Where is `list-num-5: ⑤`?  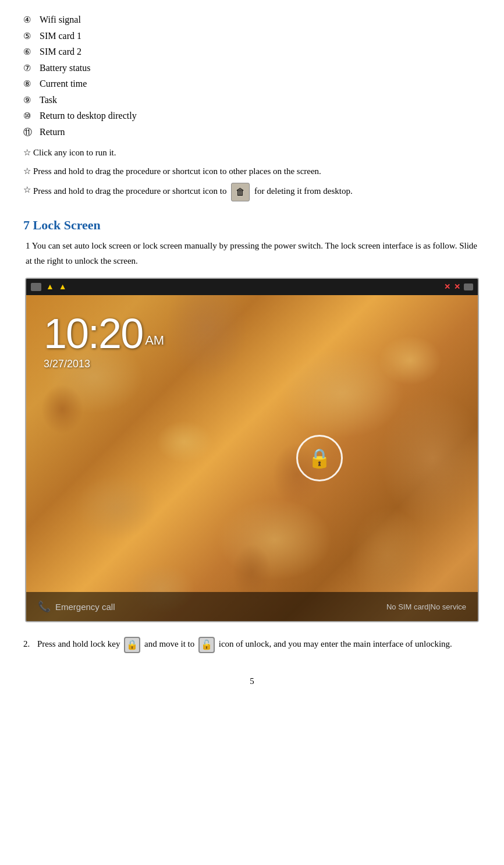 list-num-5: ⑤ is located at coordinates (31, 37).